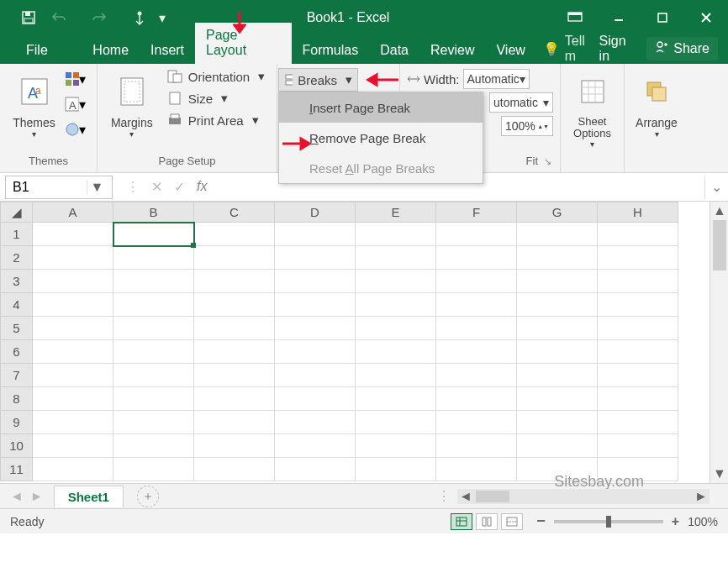 Image resolution: width=728 pixels, height=583 pixels. I want to click on lightbulb-icon: 💡, so click(551, 49).